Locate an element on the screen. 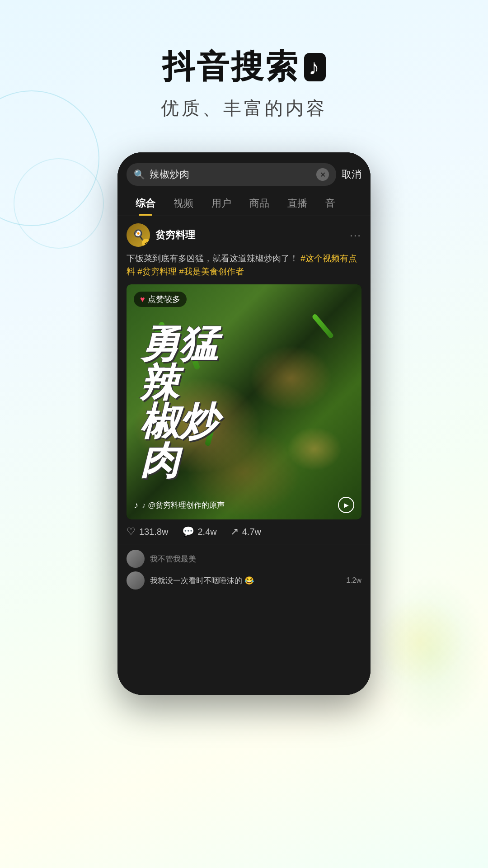 This screenshot has height=868, width=488. clear-icon: ✕ is located at coordinates (323, 175).